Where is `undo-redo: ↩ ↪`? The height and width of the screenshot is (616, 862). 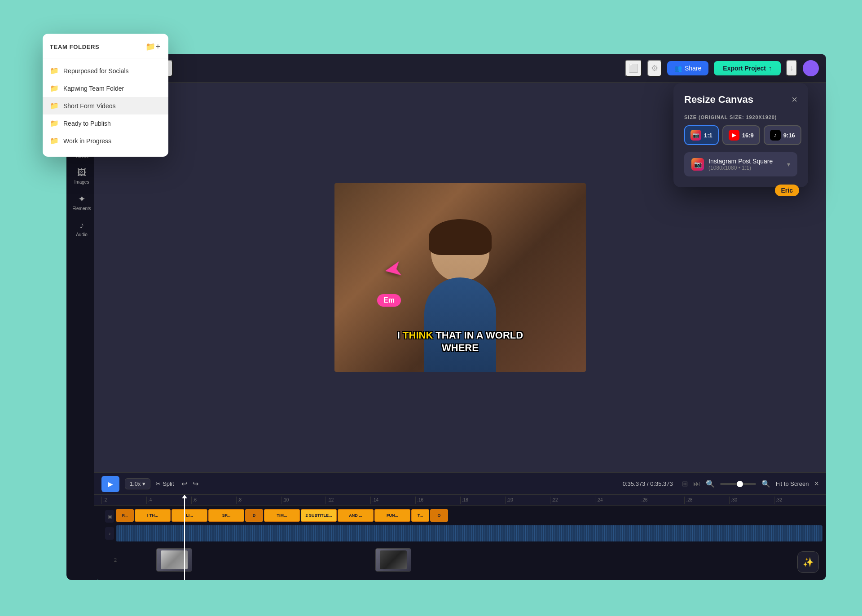 undo-redo: ↩ ↪ is located at coordinates (190, 484).